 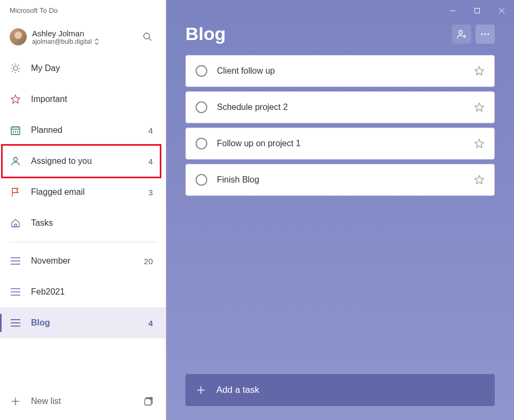 I want to click on task-row: Finish Blog, so click(x=340, y=180).